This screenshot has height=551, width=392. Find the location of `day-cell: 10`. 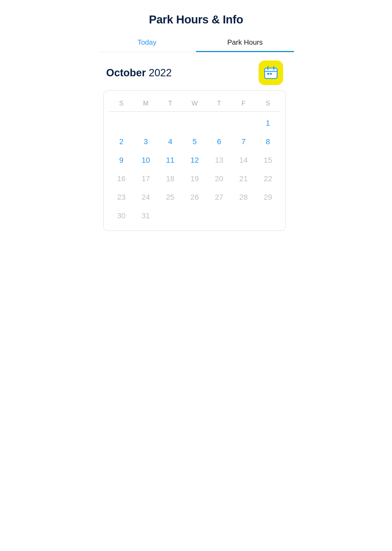

day-cell: 10 is located at coordinates (146, 160).